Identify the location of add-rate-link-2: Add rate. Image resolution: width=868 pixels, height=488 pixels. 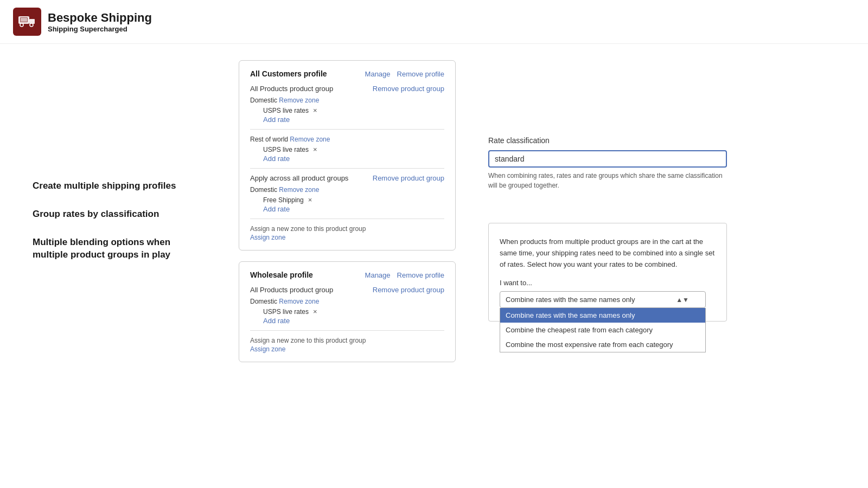
(277, 158).